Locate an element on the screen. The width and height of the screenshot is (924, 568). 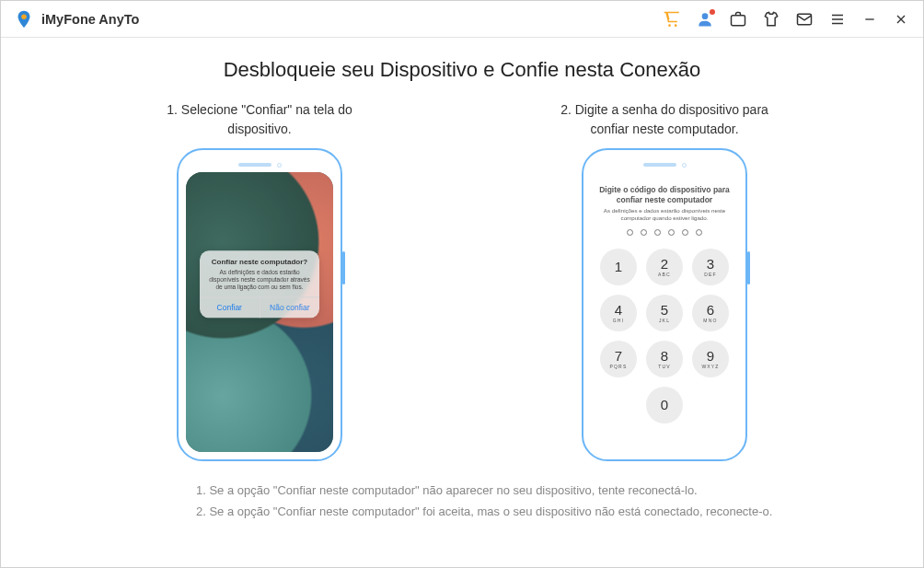
dialog-title: Confiar neste computador? is located at coordinates (260, 261).